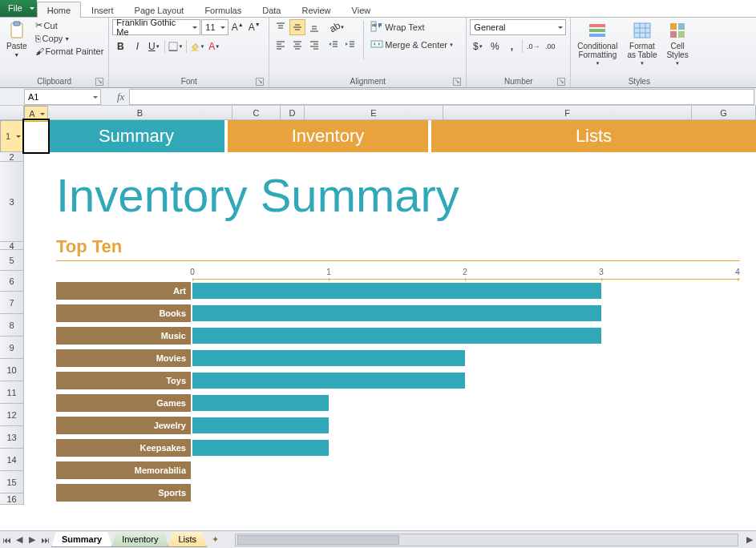 This screenshot has width=756, height=548. What do you see at coordinates (677, 30) in the screenshot?
I see `cell-styles-icon` at bounding box center [677, 30].